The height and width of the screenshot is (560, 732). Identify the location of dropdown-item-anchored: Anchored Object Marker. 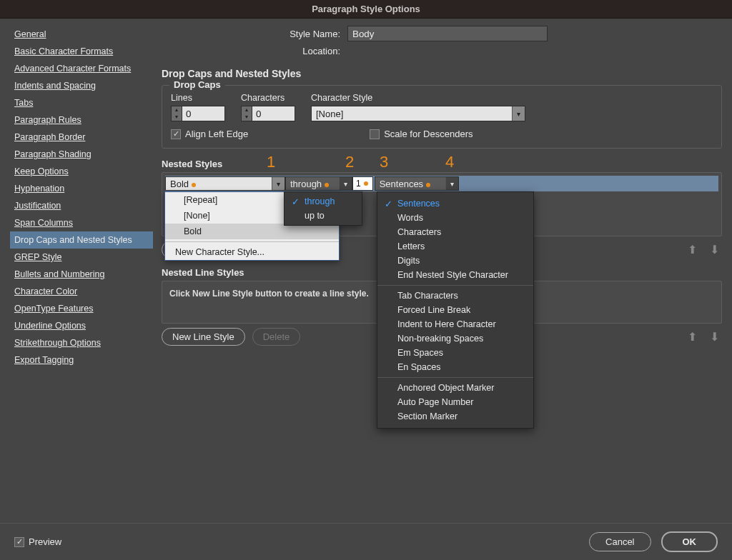
(455, 388).